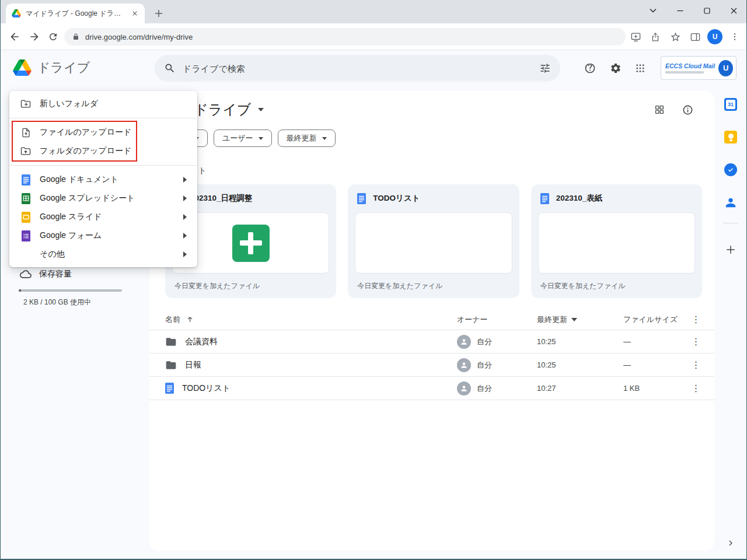 This screenshot has width=747, height=560. What do you see at coordinates (103, 236) in the screenshot?
I see `menu-item-google-forms: Google フォーム` at bounding box center [103, 236].